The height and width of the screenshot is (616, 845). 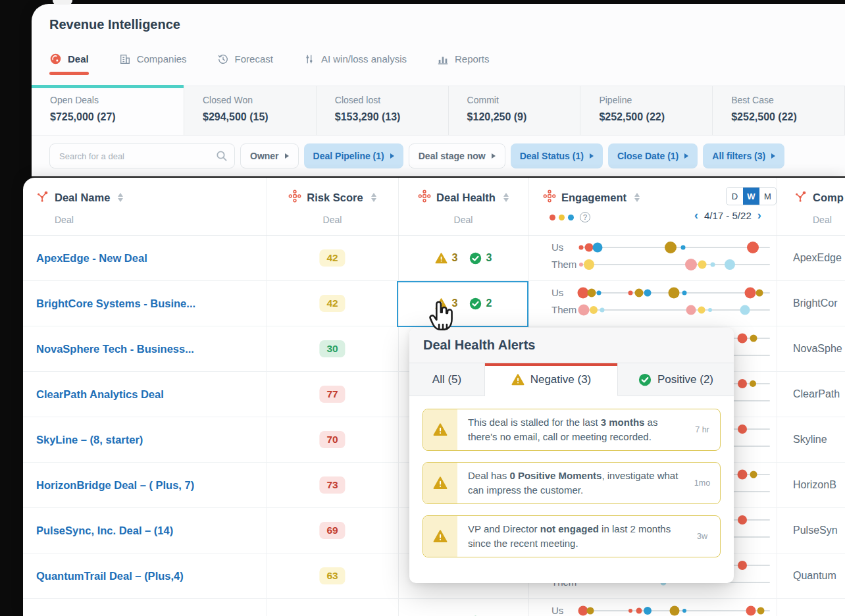 What do you see at coordinates (457, 156) in the screenshot?
I see `filter-chip-deal-stage-now: Deal stage now` at bounding box center [457, 156].